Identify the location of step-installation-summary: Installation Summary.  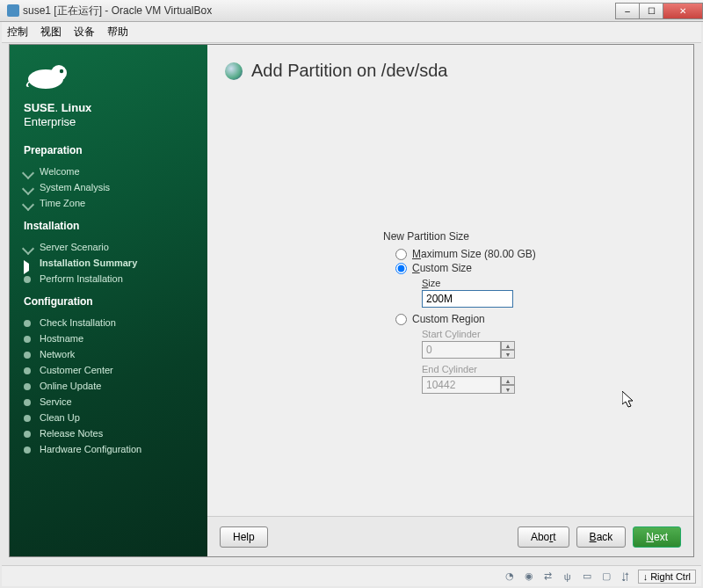
(109, 263).